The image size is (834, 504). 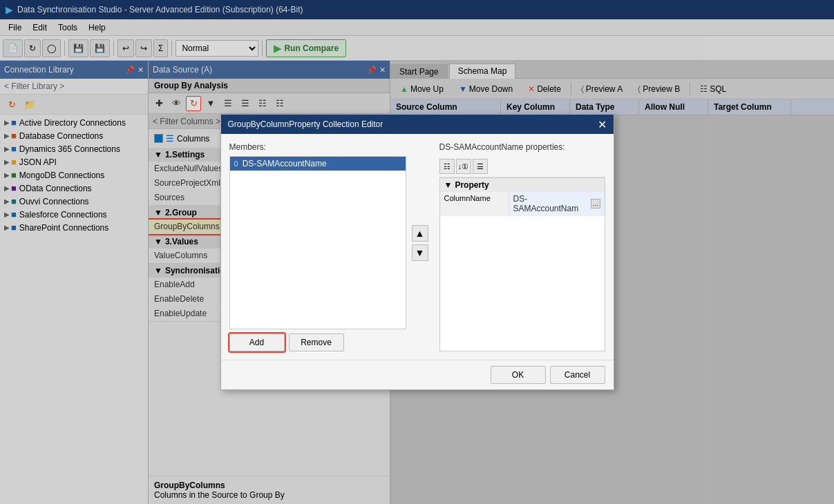 What do you see at coordinates (330, 342) in the screenshot?
I see `add-remove-btns: Add Remove` at bounding box center [330, 342].